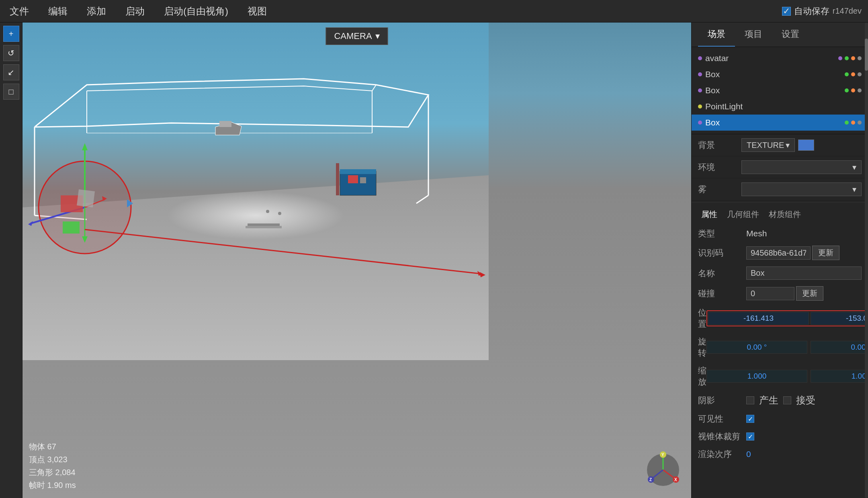 This screenshot has width=868, height=498. Describe the element at coordinates (700, 107) in the screenshot. I see `dot-pl-yellow` at that location.